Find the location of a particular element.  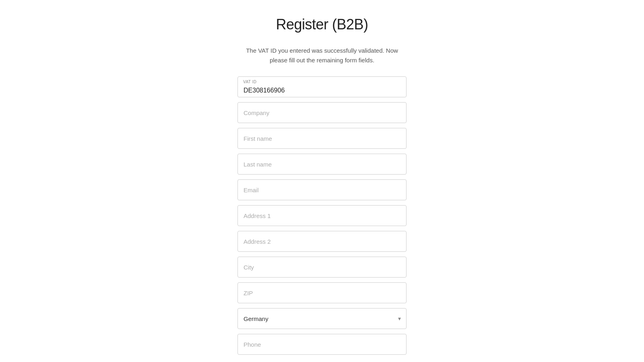

vat-id-label: VAT ID is located at coordinates (250, 82).